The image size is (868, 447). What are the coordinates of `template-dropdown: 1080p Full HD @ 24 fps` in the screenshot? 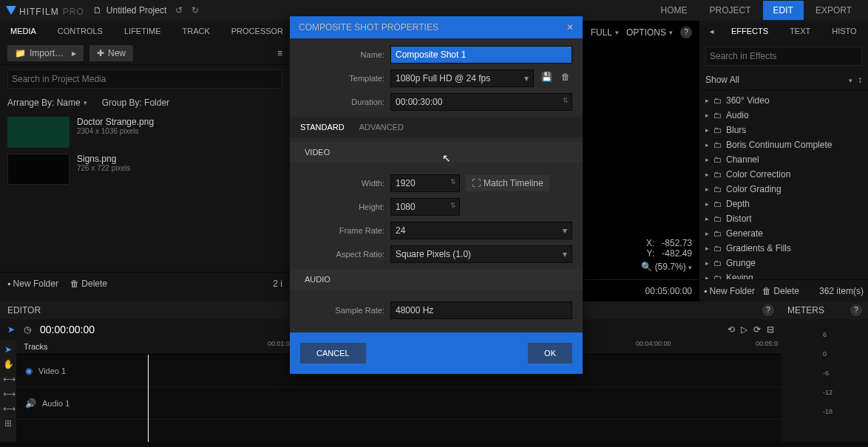 It's located at (462, 78).